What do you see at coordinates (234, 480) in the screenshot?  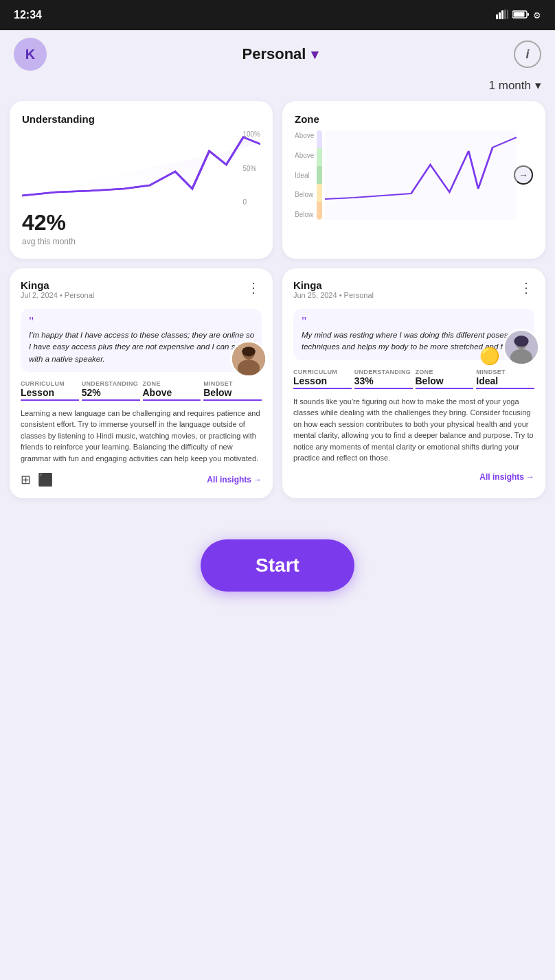 I see `all-insights-button-1: All insights →` at bounding box center [234, 480].